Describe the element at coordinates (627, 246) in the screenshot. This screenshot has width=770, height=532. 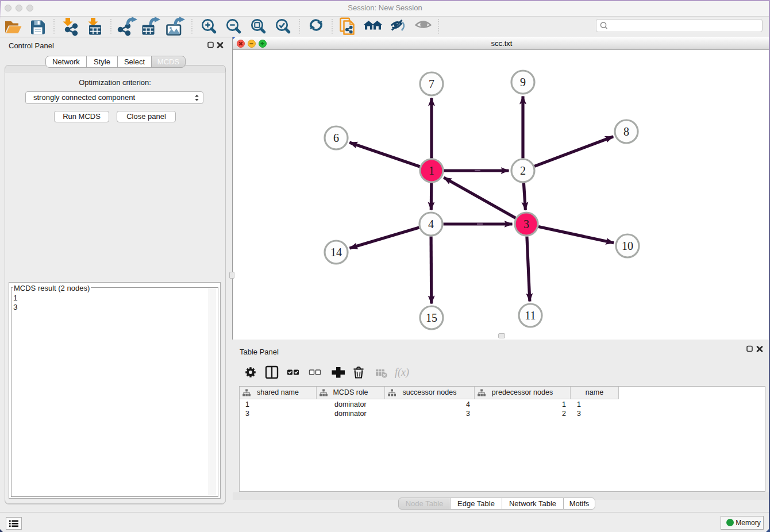
I see `svg-text: 10` at that location.